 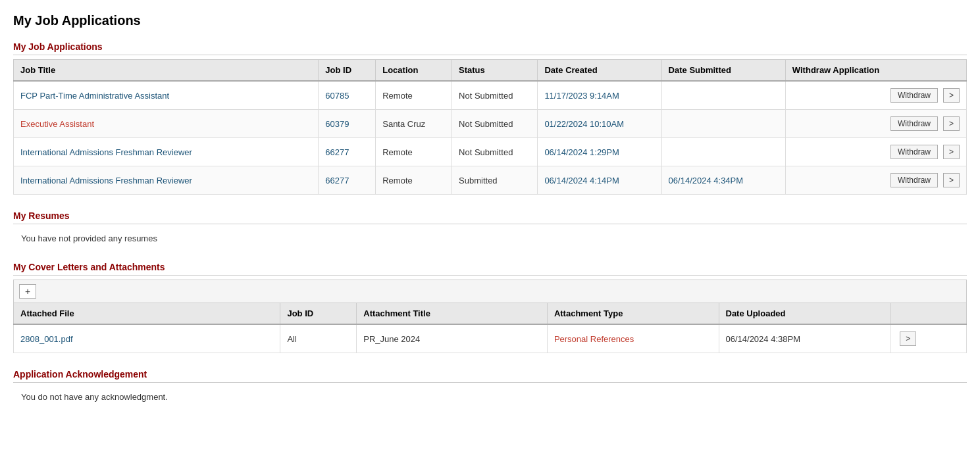 I want to click on col-header-job-title: Job Title, so click(x=166, y=71).